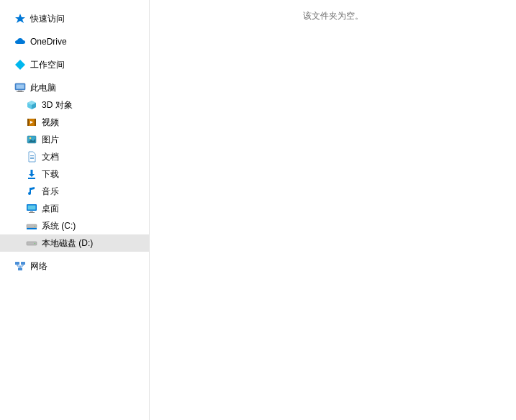 The width and height of the screenshot is (516, 420). What do you see at coordinates (75, 88) in the screenshot?
I see `sidebar-item-this-pc: 此电脑` at bounding box center [75, 88].